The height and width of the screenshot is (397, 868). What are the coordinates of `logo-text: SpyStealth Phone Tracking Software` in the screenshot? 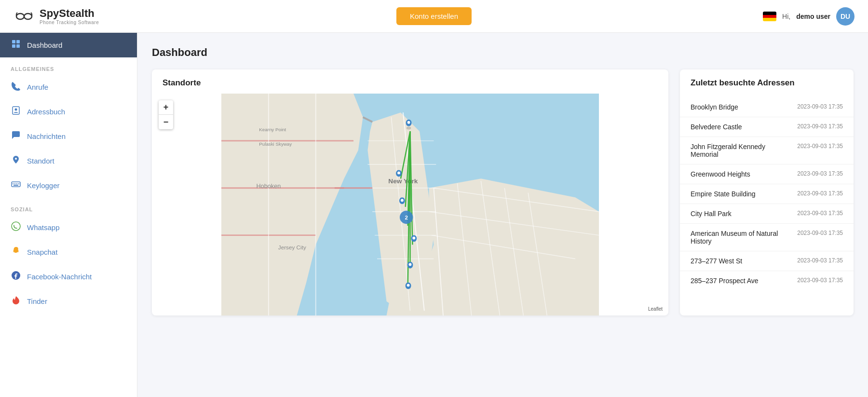 It's located at (69, 16).